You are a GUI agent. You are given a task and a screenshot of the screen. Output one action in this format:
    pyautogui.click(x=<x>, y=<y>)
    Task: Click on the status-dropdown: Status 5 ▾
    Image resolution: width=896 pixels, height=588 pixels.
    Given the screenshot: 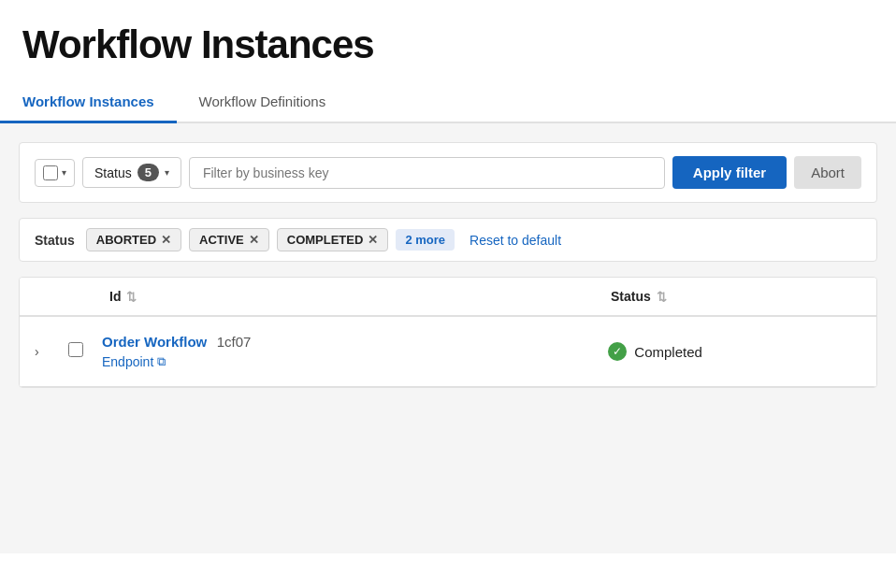 What is the action you would take?
    pyautogui.click(x=132, y=172)
    